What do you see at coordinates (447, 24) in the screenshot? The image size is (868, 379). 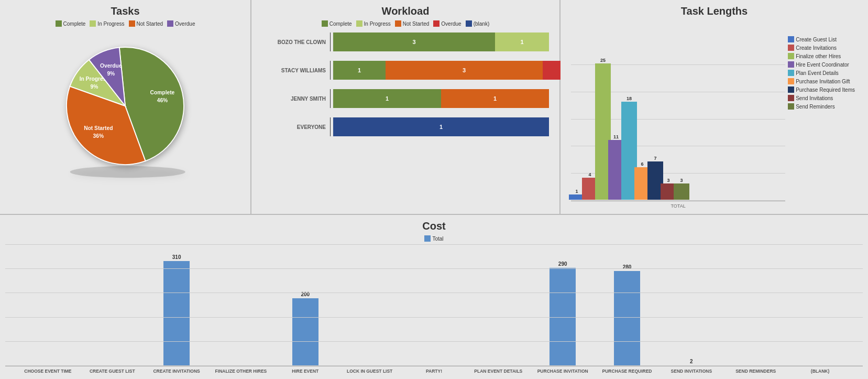 I see `workload-legend-item: Overdue` at bounding box center [447, 24].